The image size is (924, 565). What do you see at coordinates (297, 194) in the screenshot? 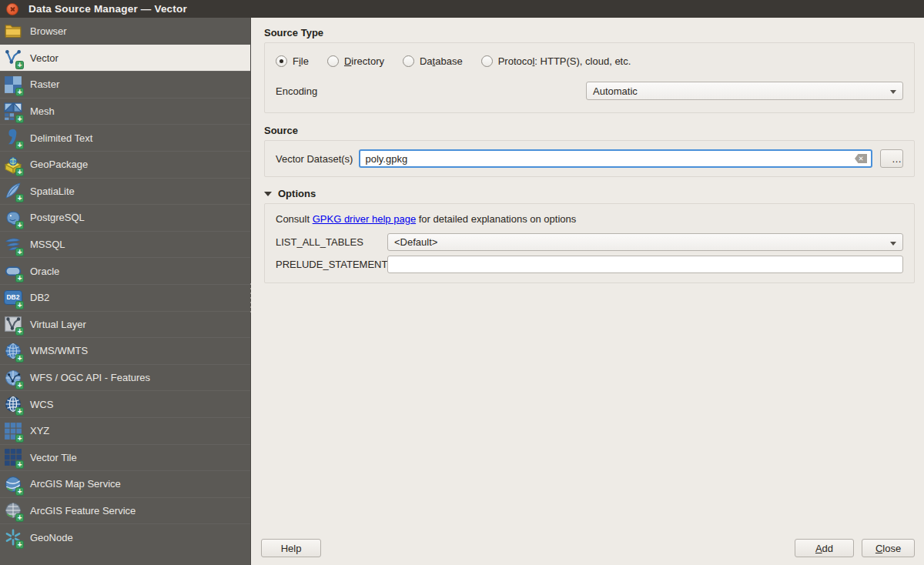
I see `options-title: Options` at bounding box center [297, 194].